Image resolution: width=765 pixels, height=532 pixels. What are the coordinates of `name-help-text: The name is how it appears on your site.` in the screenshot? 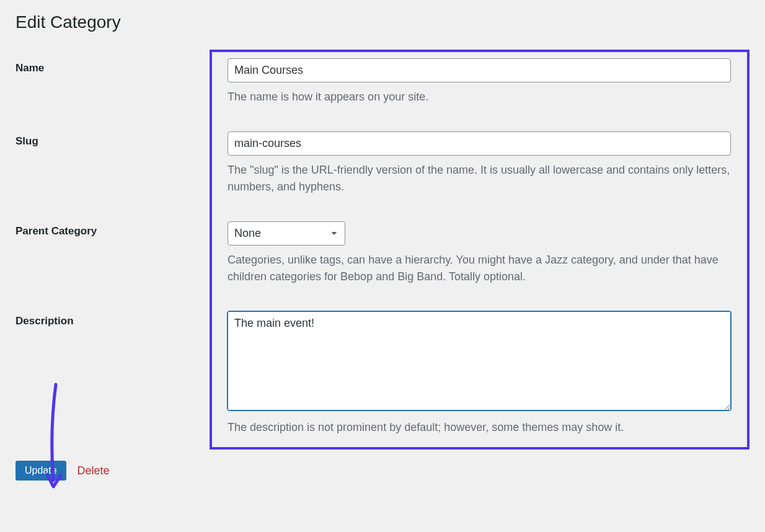 It's located at (479, 97).